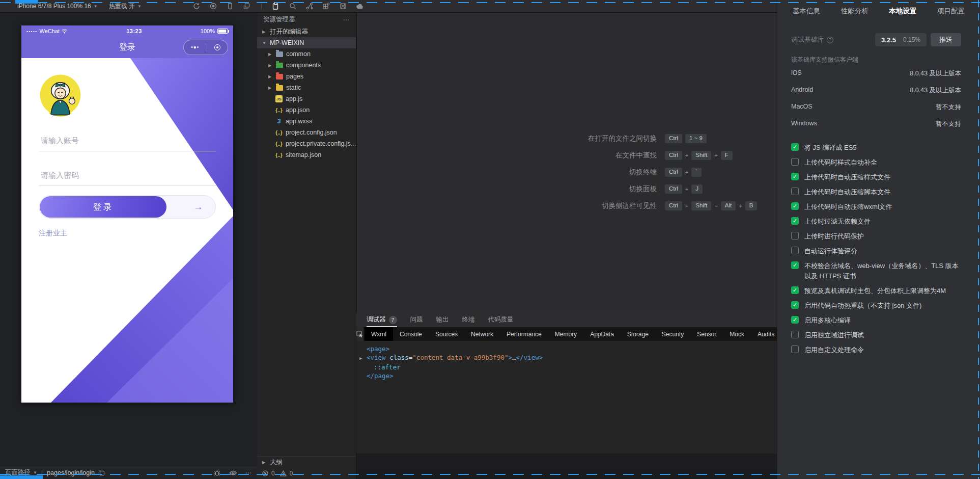  Describe the element at coordinates (382, 320) in the screenshot. I see `tab-debugger: 调试器 7` at that location.